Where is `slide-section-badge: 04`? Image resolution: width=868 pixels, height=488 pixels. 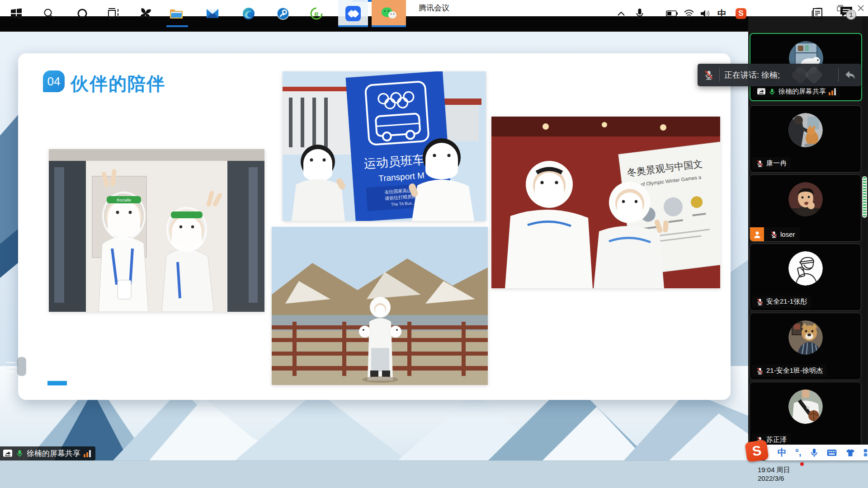 slide-section-badge: 04 is located at coordinates (54, 81).